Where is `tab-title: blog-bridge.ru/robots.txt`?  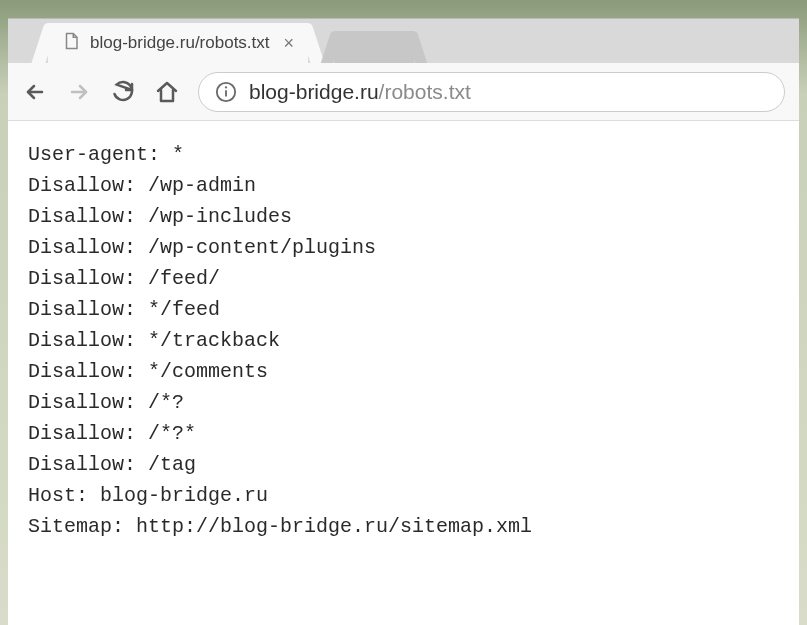
tab-title: blog-bridge.ru/robots.txt is located at coordinates (180, 43).